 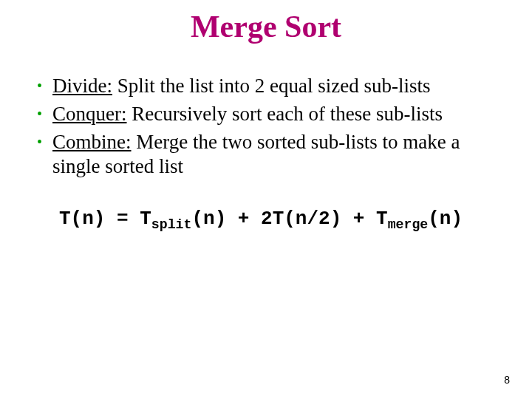 What do you see at coordinates (244, 219) in the screenshot?
I see `eq-plus1: +` at bounding box center [244, 219].